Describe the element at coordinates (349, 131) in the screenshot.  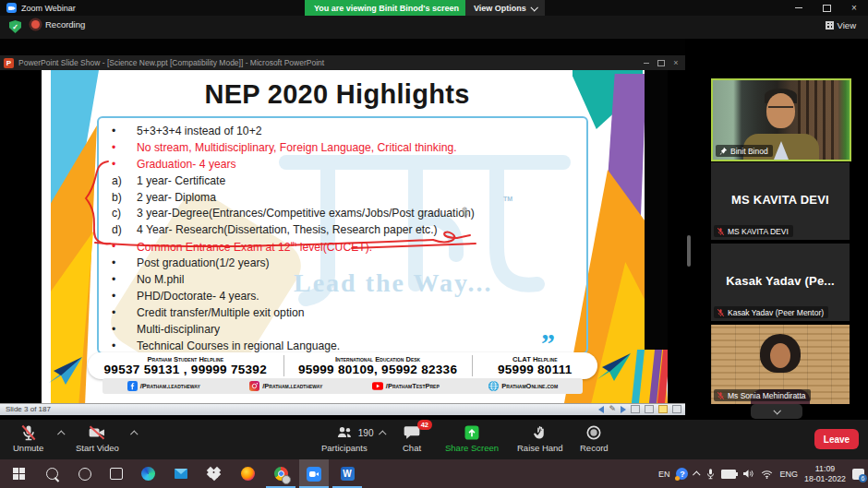
I see `slide-bullet: •5+3+3+4 instead of 10+2` at that location.